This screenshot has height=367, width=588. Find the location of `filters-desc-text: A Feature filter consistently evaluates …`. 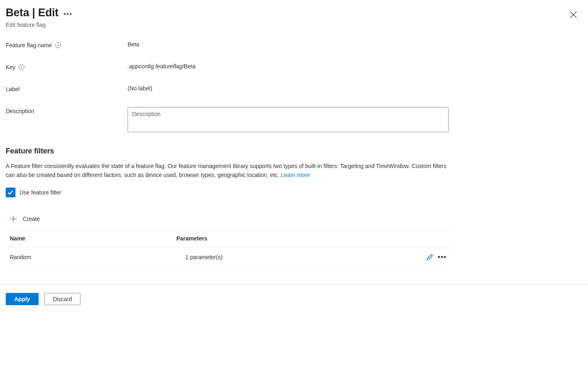

filters-desc-text: A Feature filter consistently evaluates … is located at coordinates (226, 170).